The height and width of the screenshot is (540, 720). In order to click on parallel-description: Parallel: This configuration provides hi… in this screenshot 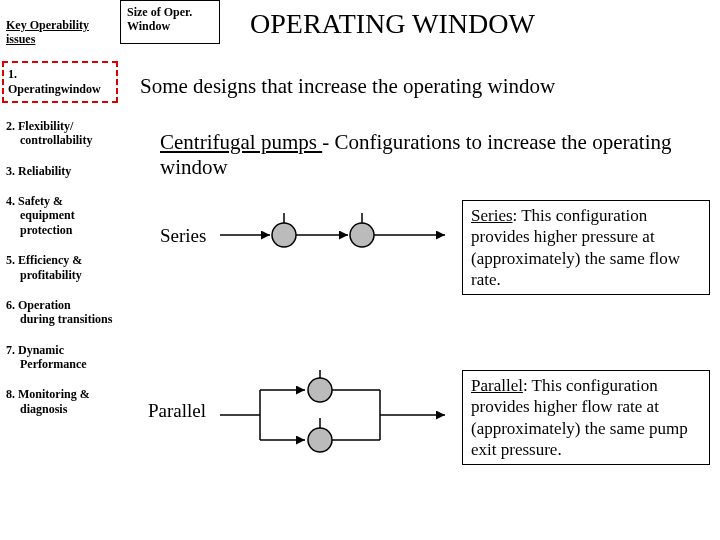, I will do `click(586, 418)`.